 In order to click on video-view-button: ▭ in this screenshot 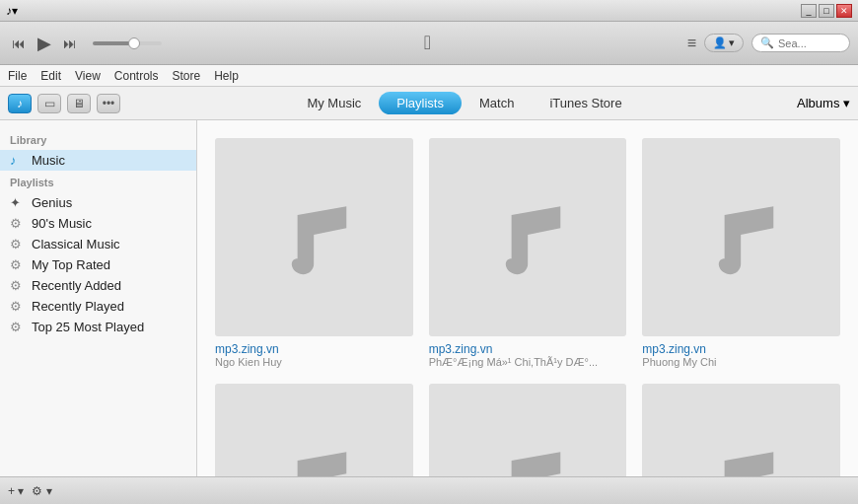, I will do `click(49, 104)`.